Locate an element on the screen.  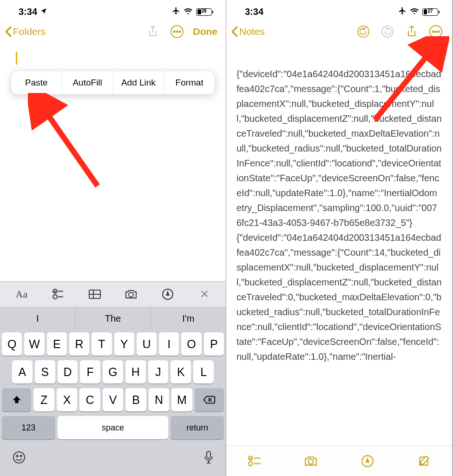
dictation-button is located at coordinates (209, 459).